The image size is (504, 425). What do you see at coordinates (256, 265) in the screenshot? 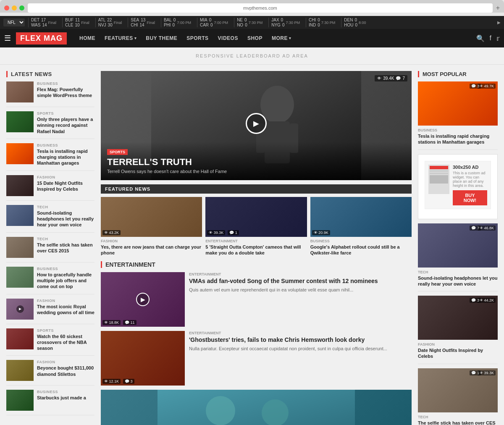
I see `entertainment-section-title: ENTERTAINMENT` at bounding box center [256, 265].